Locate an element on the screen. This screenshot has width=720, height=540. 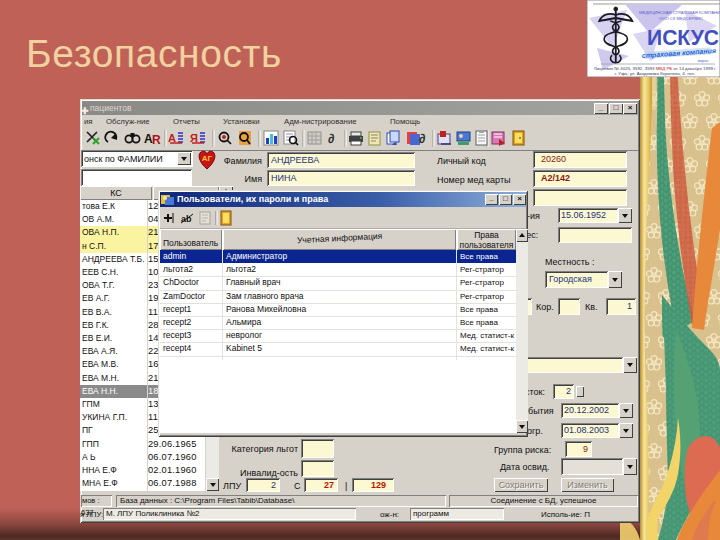
svg-text: Я is located at coordinates (194, 138).